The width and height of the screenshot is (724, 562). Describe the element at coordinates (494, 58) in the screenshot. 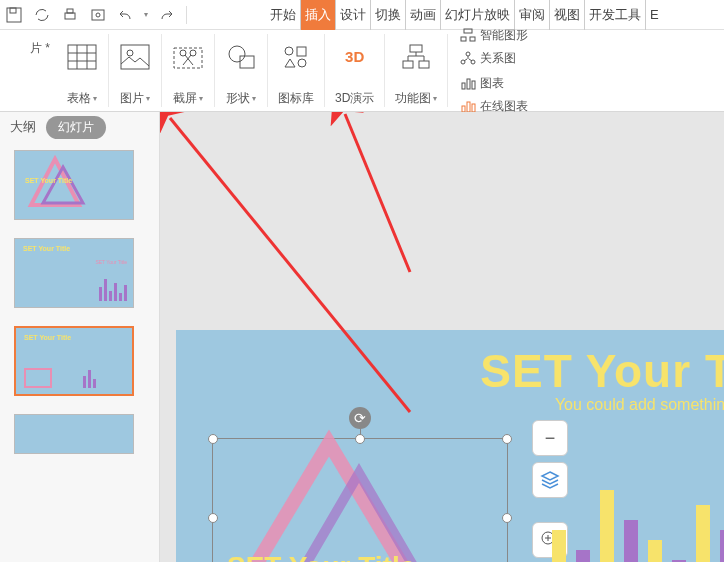

I see `relation-button: 关系图` at that location.